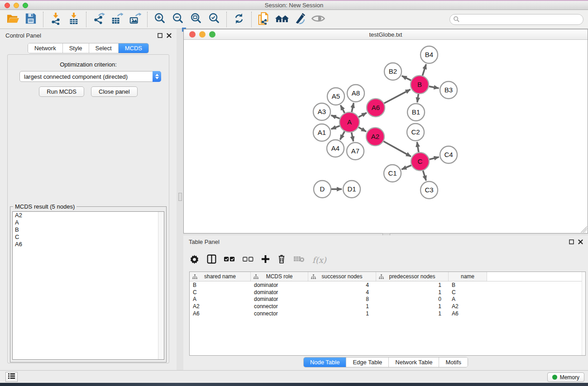 The image size is (588, 386). What do you see at coordinates (220, 292) in the screenshot?
I see `table-cell-shared-name: C` at bounding box center [220, 292].